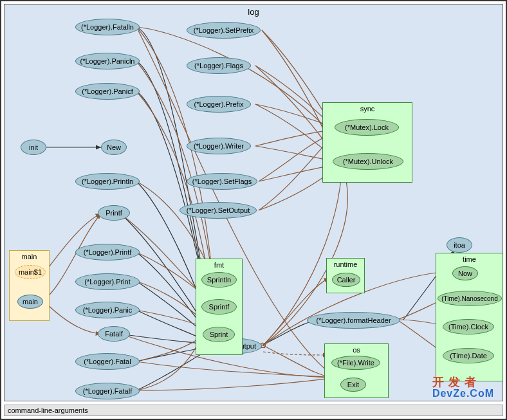 The width and height of the screenshot is (507, 420). What do you see at coordinates (219, 146) in the screenshot?
I see `node-writer: (*Logger).Writer` at bounding box center [219, 146].